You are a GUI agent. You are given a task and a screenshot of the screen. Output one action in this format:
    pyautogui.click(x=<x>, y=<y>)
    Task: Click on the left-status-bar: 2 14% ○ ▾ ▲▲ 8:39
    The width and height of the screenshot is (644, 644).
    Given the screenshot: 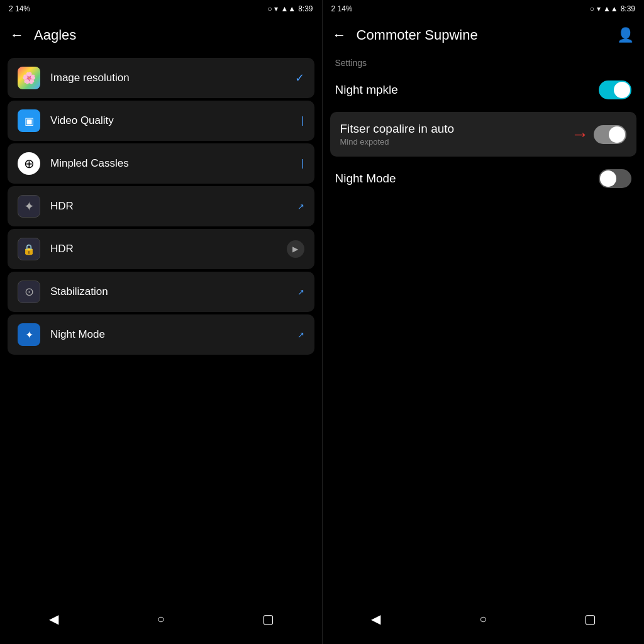 What is the action you would take?
    pyautogui.click(x=161, y=9)
    